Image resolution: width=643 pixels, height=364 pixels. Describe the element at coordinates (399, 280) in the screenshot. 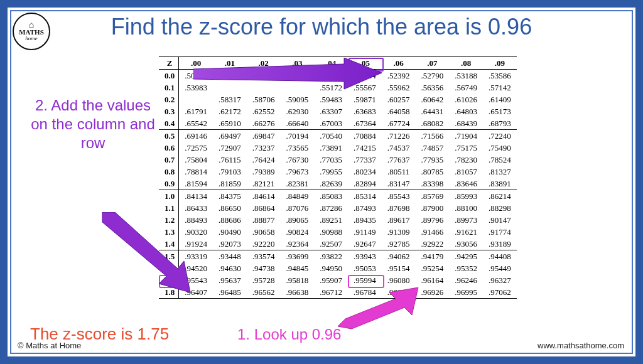

I see `z-cell: .96080` at that location.